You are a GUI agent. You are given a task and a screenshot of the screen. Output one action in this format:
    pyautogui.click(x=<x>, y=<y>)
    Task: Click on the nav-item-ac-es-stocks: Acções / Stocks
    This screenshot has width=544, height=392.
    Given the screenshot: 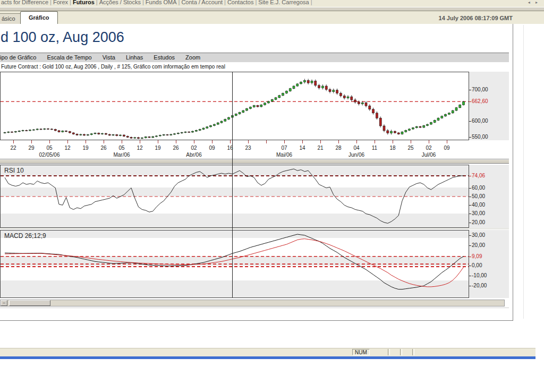 What is the action you would take?
    pyautogui.click(x=120, y=3)
    